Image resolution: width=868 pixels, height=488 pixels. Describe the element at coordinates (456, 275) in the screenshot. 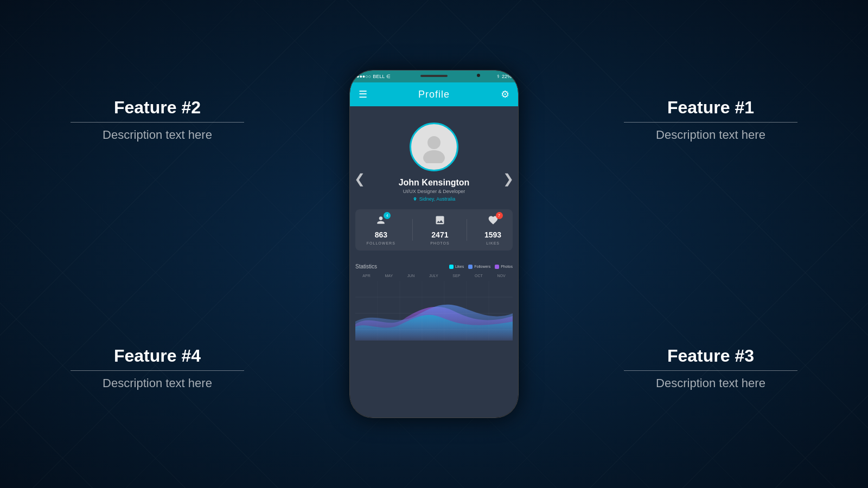

I see `month-sep: SEP` at that location.